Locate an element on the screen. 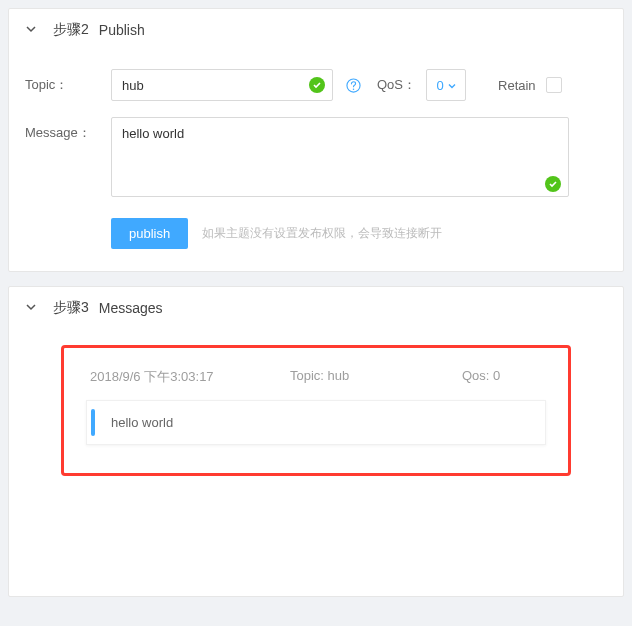 Image resolution: width=632 pixels, height=626 pixels. message-qos: Qos: 0 is located at coordinates (502, 377).